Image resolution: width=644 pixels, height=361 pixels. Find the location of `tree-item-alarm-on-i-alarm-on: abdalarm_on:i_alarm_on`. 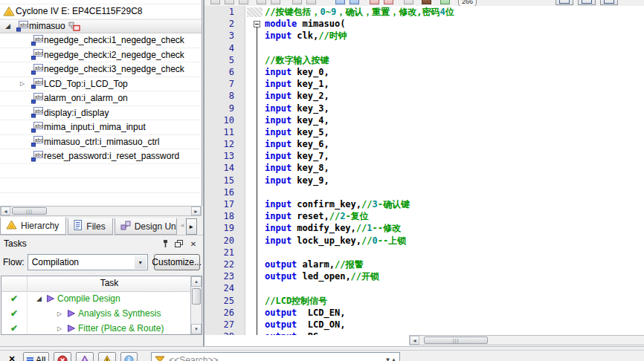

tree-item-alarm-on-i-alarm-on: abdalarm_on:i_alarm_on is located at coordinates (101, 99).